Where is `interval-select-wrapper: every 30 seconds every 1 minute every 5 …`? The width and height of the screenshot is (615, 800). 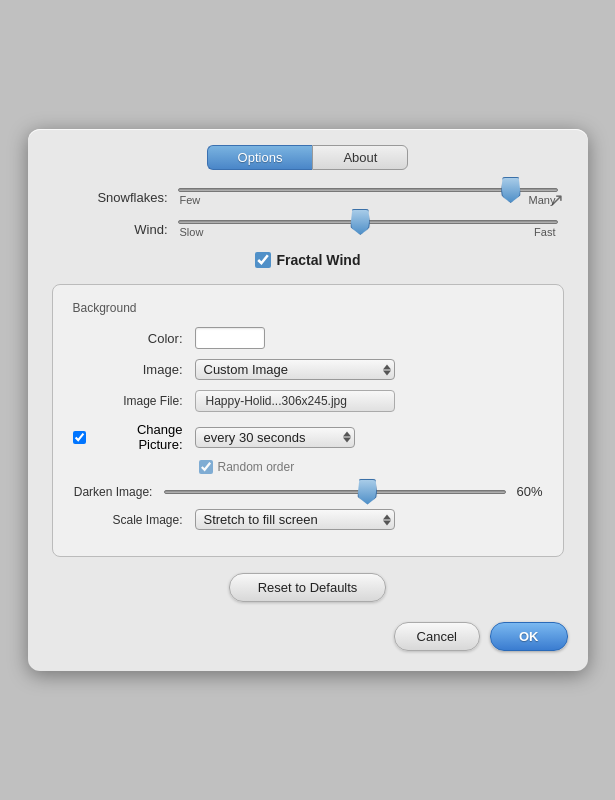 interval-select-wrapper: every 30 seconds every 1 minute every 5 … is located at coordinates (275, 438).